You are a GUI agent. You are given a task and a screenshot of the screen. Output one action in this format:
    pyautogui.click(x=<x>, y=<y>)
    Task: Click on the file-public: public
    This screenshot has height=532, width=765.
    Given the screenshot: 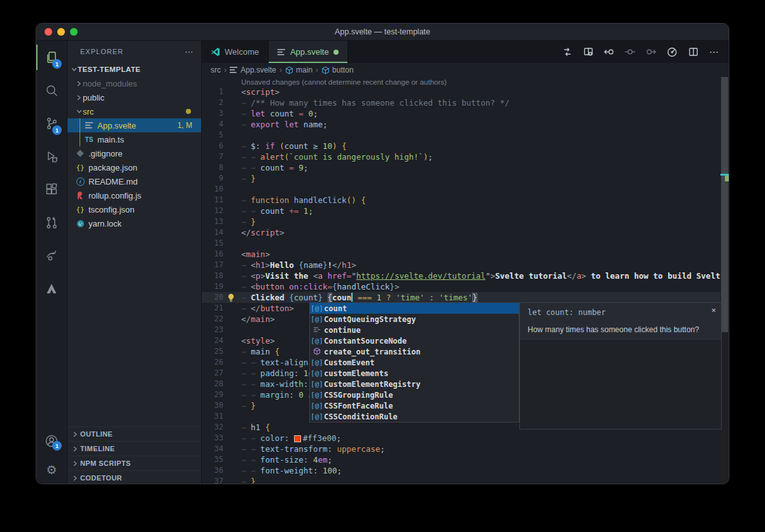 What is the action you would take?
    pyautogui.click(x=134, y=97)
    